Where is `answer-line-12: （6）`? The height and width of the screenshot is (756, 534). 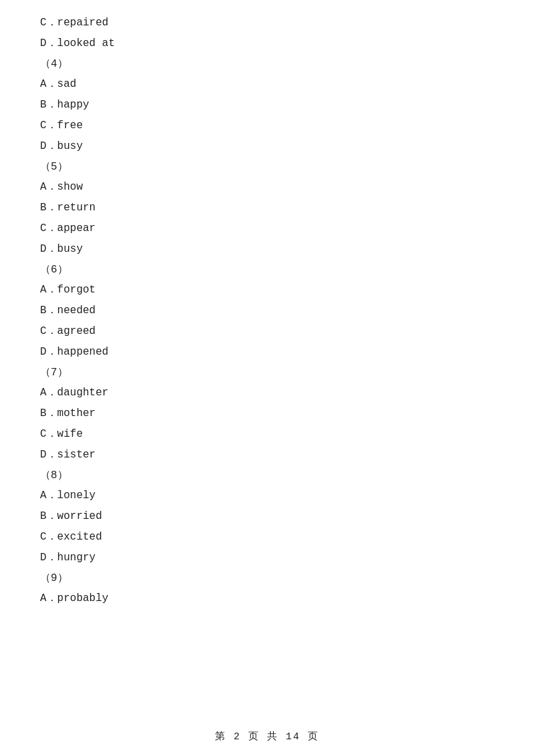 answer-line-12: （6） is located at coordinates (267, 270).